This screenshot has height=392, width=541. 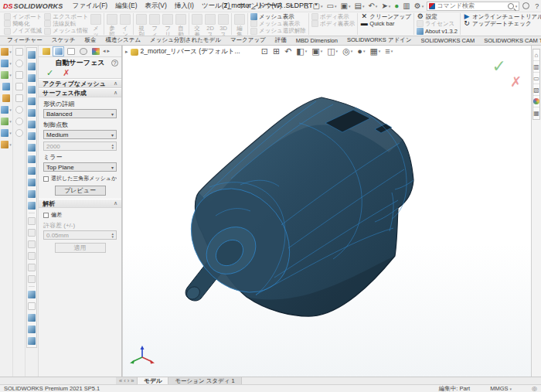 I want to click on deviation-checkbox: 偏差, so click(x=80, y=215).